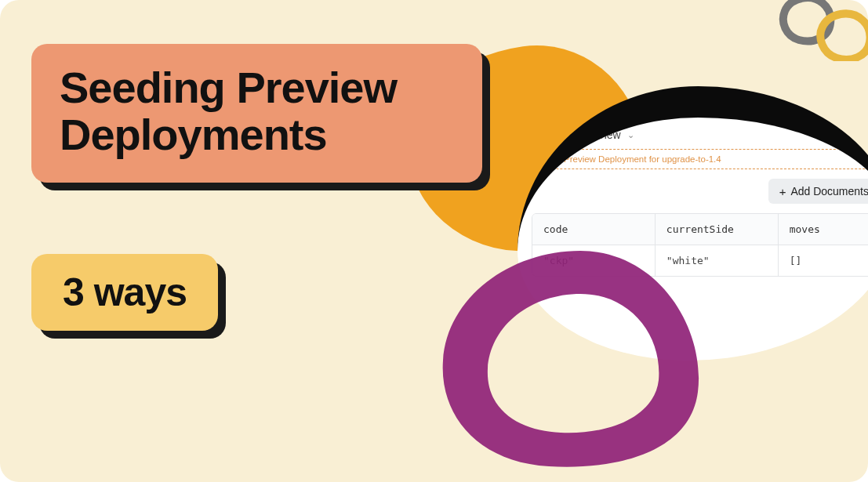 This screenshot has height=482, width=868. Describe the element at coordinates (257, 111) in the screenshot. I see `page-title: Seeding Preview Deployments` at that location.